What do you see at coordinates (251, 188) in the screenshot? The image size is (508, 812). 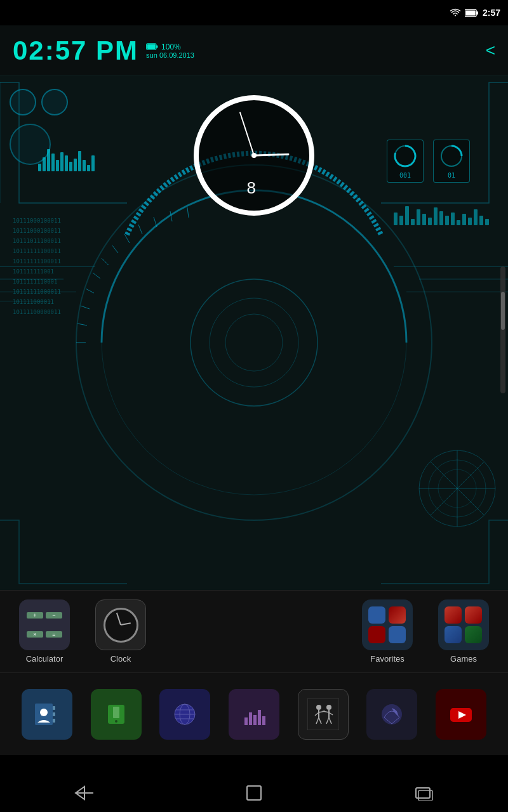 I see `clock-number: 8` at bounding box center [251, 188].